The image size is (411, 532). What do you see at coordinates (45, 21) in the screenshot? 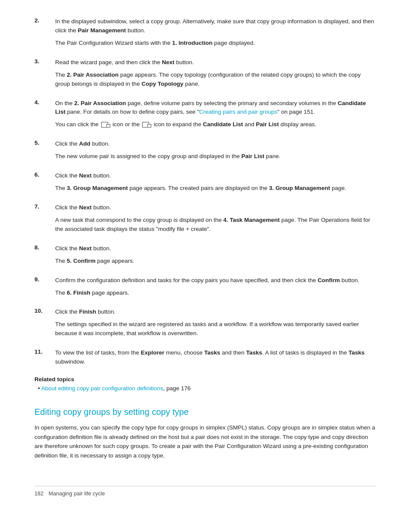
I see `step-2-number: 2.` at bounding box center [45, 21].